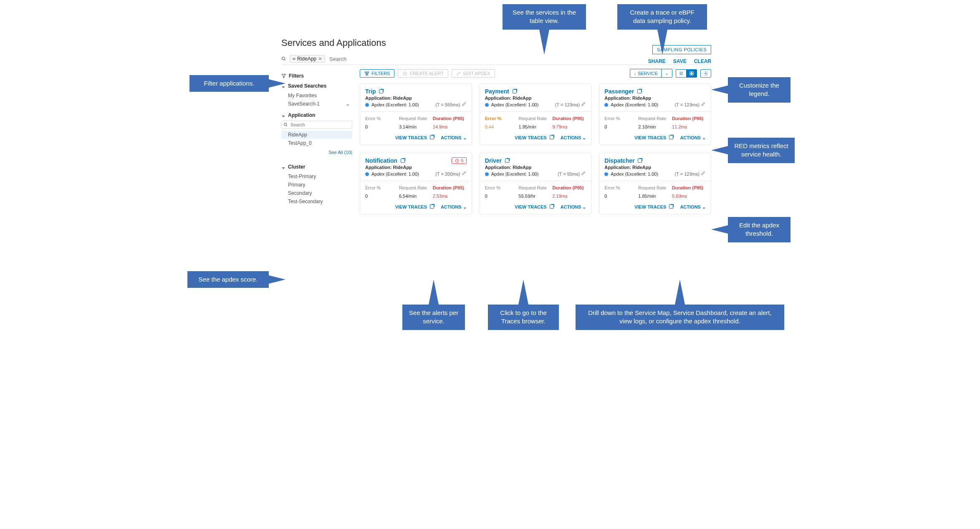 The image size is (980, 529). I want to click on error-value: 0.44, so click(502, 127).